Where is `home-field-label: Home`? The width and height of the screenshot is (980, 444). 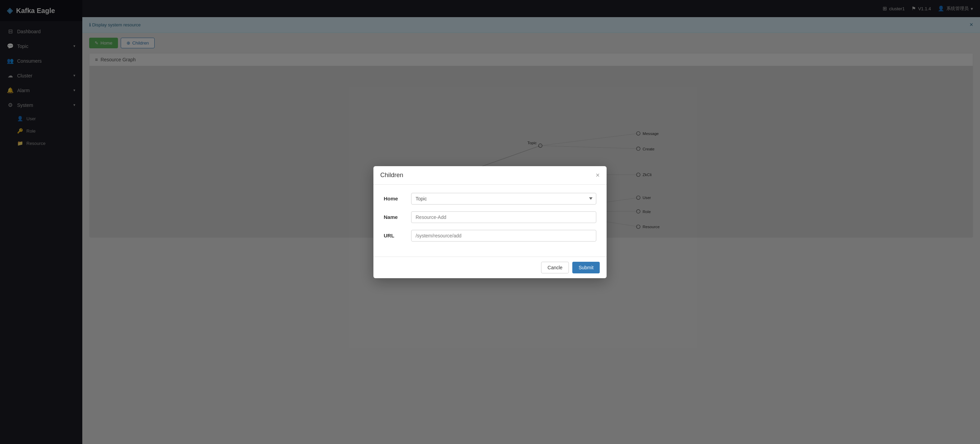 home-field-label: Home is located at coordinates (398, 198).